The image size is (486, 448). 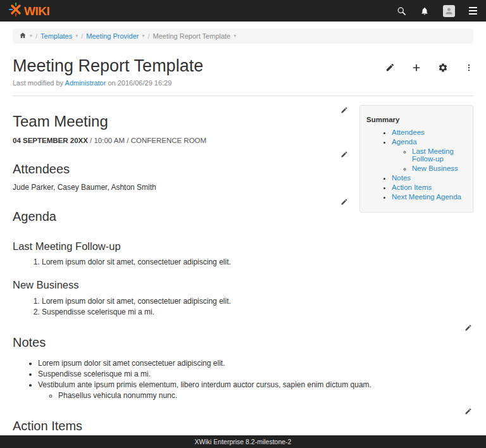 I want to click on brand-text: WIKI, so click(x=37, y=11).